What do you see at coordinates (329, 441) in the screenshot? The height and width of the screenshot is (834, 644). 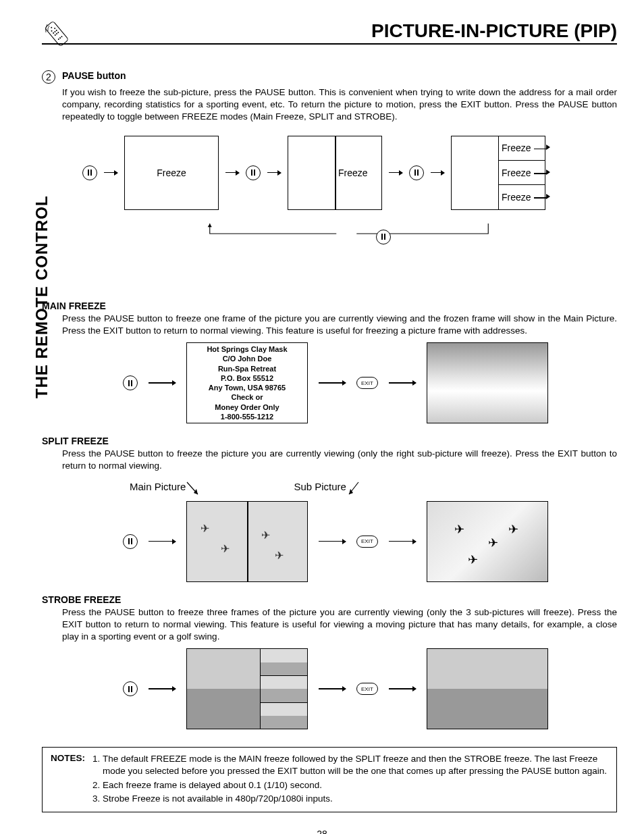 I see `split-freeze-title: SPLIT FREEZE` at bounding box center [329, 441].